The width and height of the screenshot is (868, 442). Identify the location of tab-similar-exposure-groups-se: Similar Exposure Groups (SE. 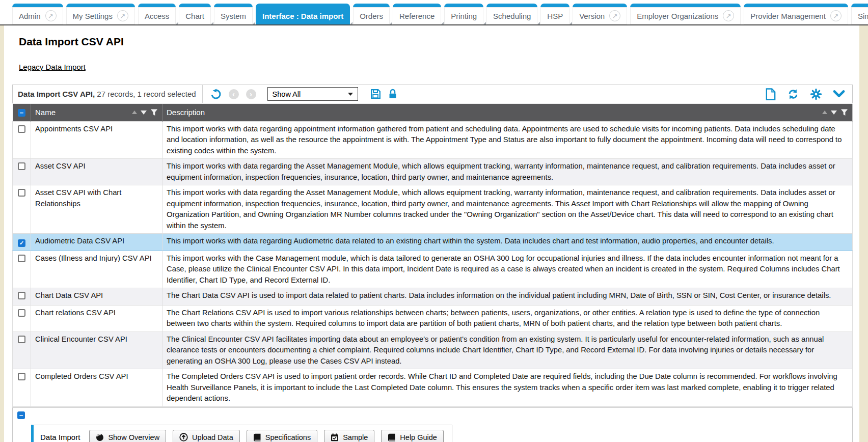
(860, 14).